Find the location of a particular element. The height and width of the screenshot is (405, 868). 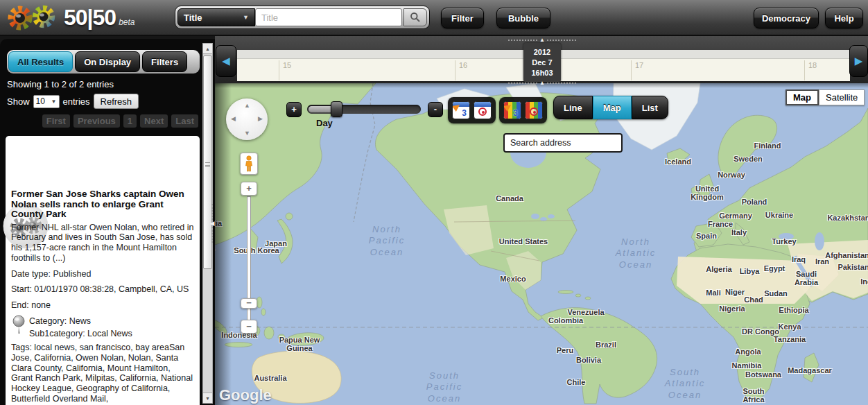

country-label: France is located at coordinates (720, 224).